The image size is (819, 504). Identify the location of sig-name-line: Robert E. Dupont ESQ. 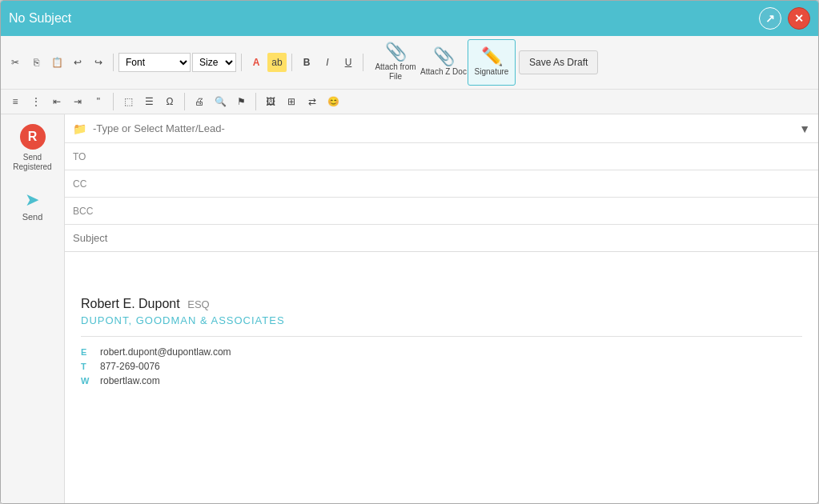
(442, 304).